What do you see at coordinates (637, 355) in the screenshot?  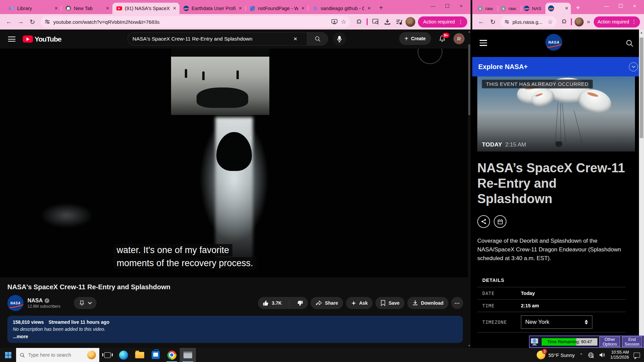 I see `action-center-icon` at bounding box center [637, 355].